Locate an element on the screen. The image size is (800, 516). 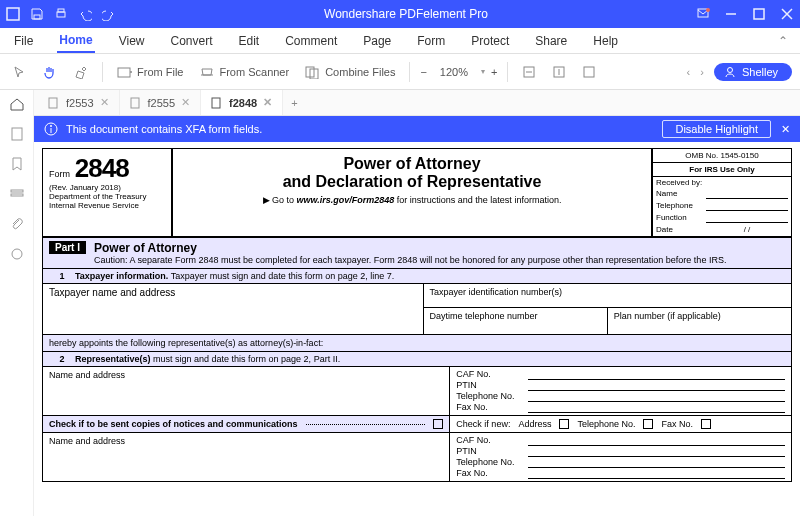
save-icon is located at coordinates (37, 14).